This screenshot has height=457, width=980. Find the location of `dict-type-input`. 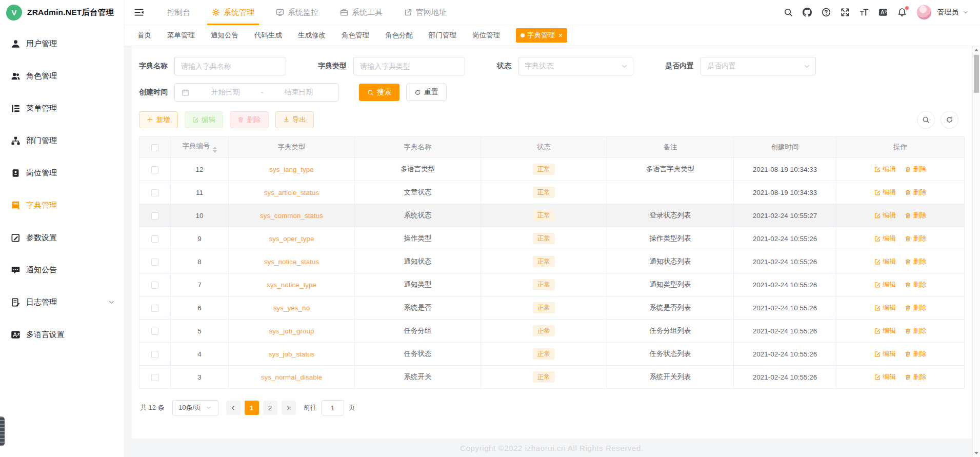

dict-type-input is located at coordinates (409, 66).